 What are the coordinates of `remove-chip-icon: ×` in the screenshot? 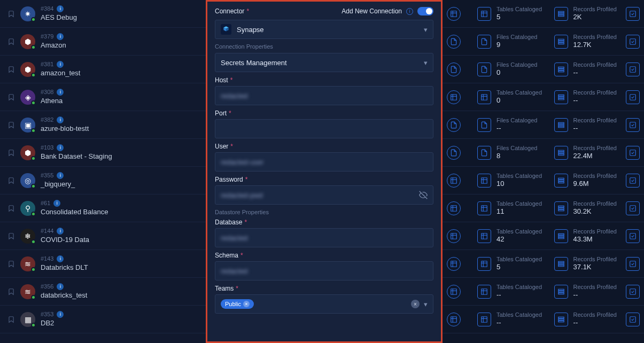 It's located at (246, 304).